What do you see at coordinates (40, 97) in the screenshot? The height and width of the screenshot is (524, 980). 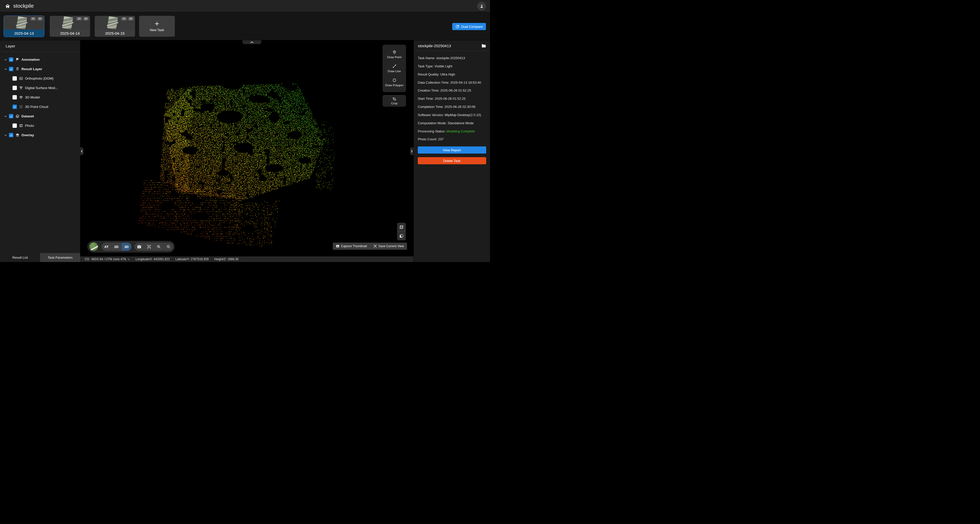 I see `layer-row-3d-model: 3D Model` at bounding box center [40, 97].